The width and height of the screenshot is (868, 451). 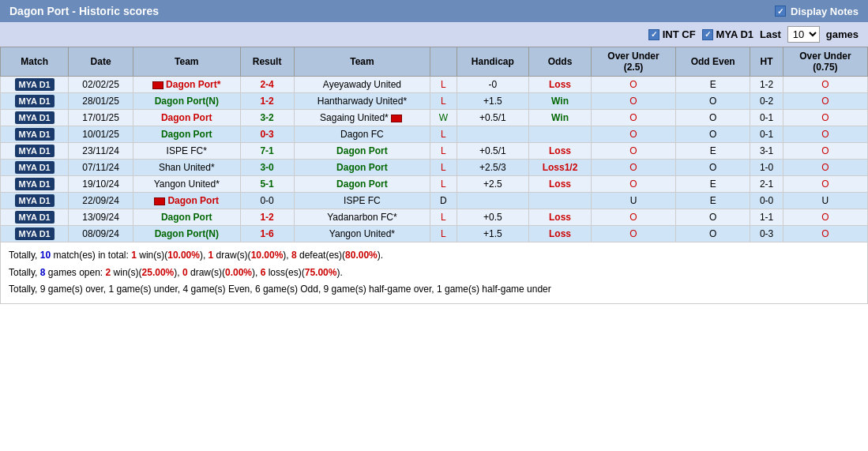 I want to click on last-label: Last, so click(x=771, y=35).